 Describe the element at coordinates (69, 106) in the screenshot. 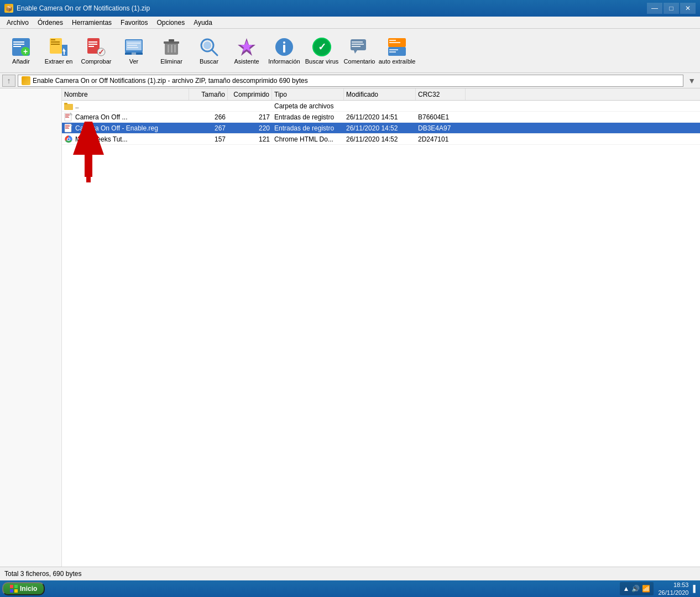

I see `folder-icon` at that location.